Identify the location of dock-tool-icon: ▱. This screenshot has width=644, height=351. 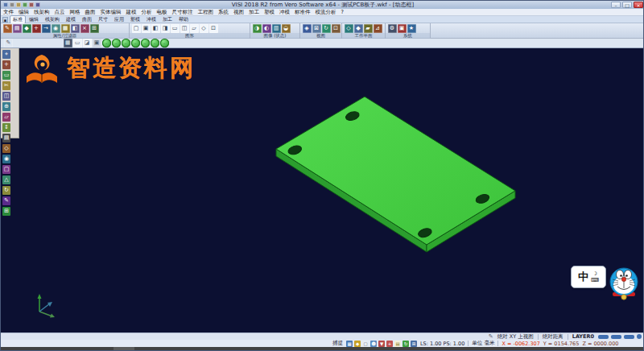
(6, 118).